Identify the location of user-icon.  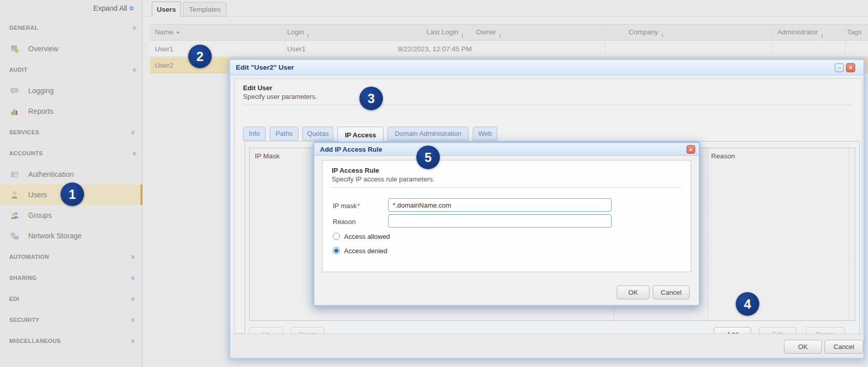
(14, 195).